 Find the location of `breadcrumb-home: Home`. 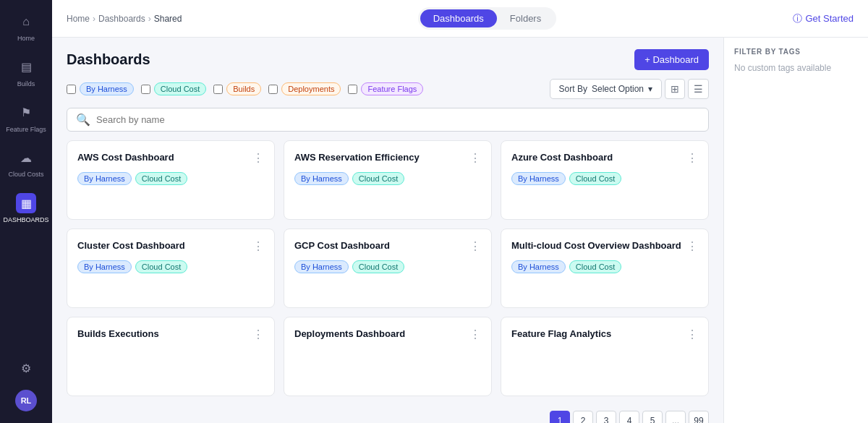

breadcrumb-home: Home is located at coordinates (78, 19).